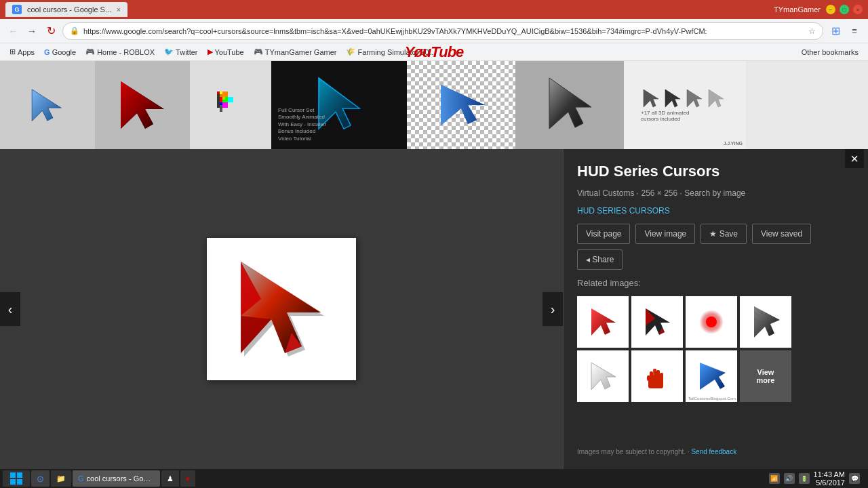 Image resolution: width=868 pixels, height=488 pixels. Describe the element at coordinates (835, 31) in the screenshot. I see `extensions-icon: ⊞` at that location.